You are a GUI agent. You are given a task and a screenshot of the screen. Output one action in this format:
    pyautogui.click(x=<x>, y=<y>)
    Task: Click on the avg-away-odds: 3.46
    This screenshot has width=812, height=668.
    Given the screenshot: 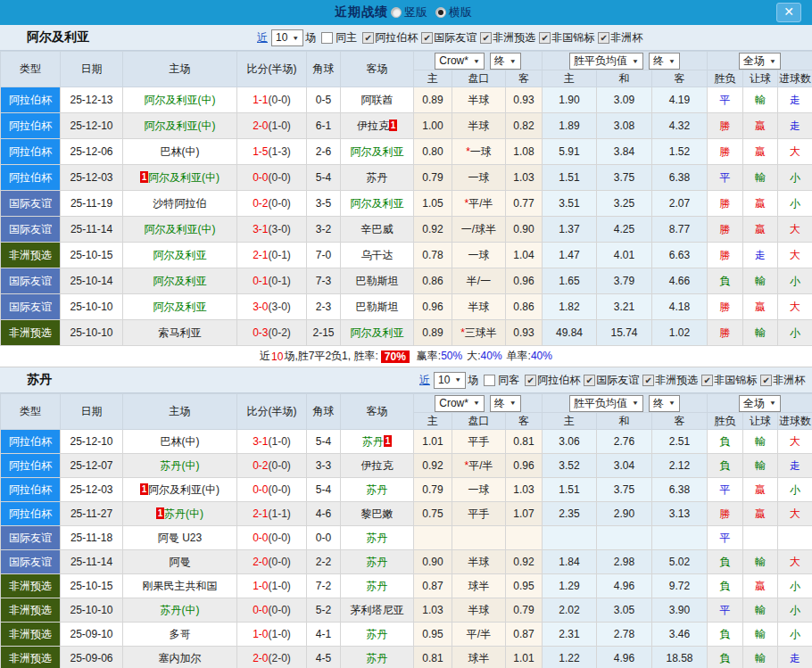 What is the action you would take?
    pyautogui.click(x=680, y=635)
    